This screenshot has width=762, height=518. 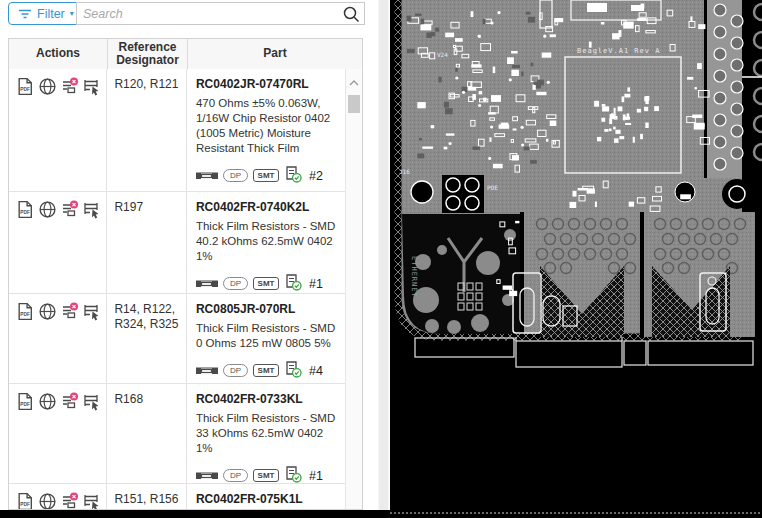 I want to click on part-cell: RC0402JR-07470RL 470 Ohms ±5% 0.063W, 1/…, so click(x=266, y=130).